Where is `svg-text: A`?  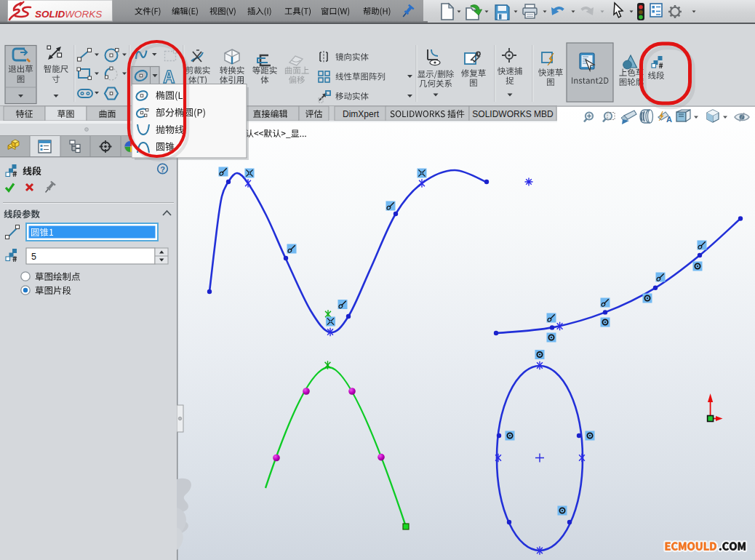
svg-text: A is located at coordinates (669, 119).